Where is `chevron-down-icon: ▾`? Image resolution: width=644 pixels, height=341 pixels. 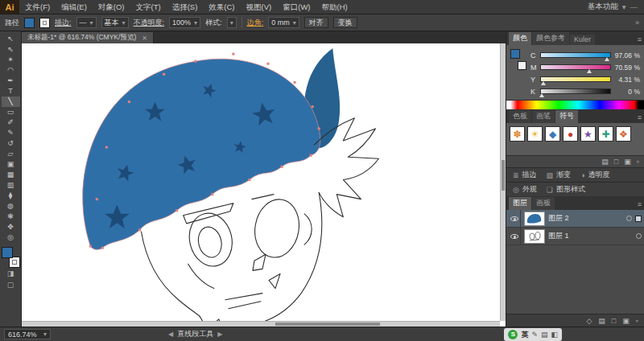
chevron-down-icon: ▾ is located at coordinates (625, 6).